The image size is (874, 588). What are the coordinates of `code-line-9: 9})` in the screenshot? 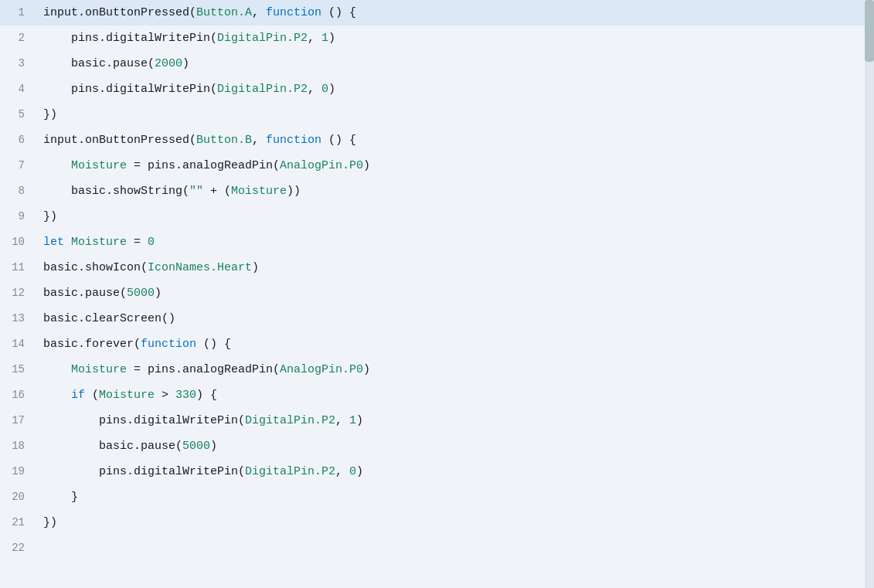 It's located at (437, 216).